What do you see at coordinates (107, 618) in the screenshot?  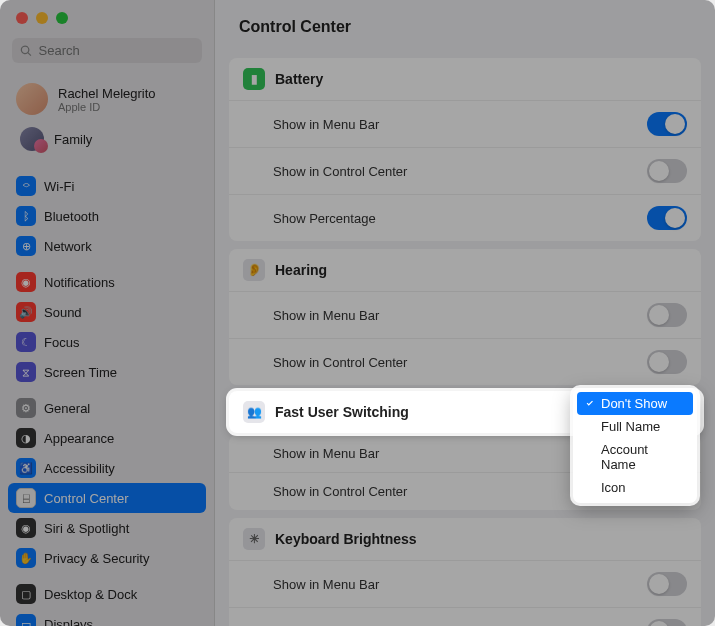 I see `sidebar-item-displays: ▭Displays` at bounding box center [107, 618].